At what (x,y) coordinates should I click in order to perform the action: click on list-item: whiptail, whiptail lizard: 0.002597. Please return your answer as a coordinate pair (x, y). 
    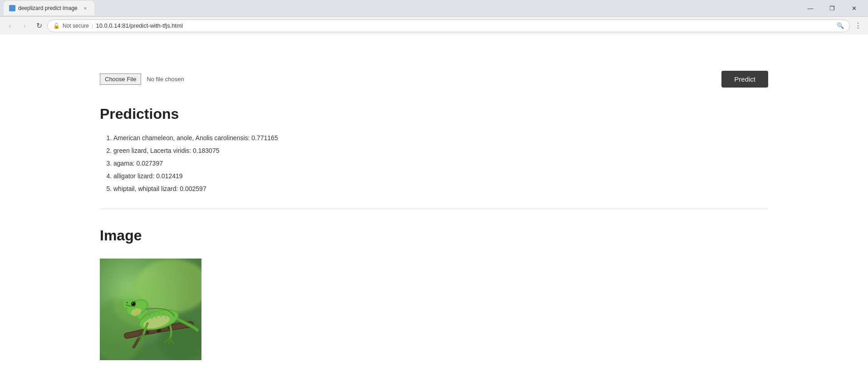
    Looking at the image, I should click on (441, 189).